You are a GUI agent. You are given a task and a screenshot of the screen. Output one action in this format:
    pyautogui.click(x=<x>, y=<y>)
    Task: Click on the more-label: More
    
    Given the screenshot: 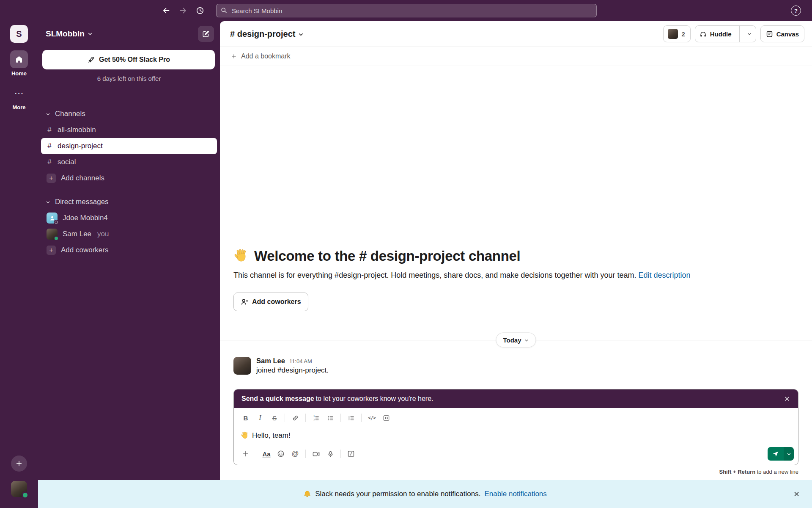 What is the action you would take?
    pyautogui.click(x=19, y=108)
    